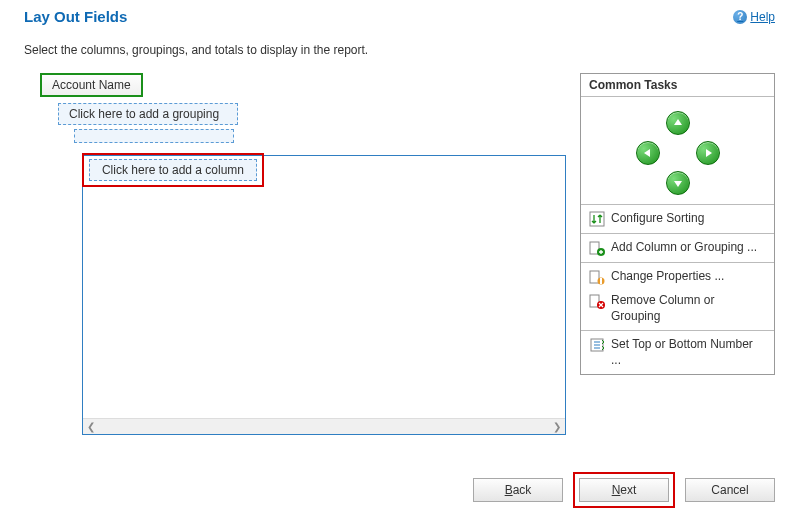  I want to click on top-bottom-icon, so click(597, 345).